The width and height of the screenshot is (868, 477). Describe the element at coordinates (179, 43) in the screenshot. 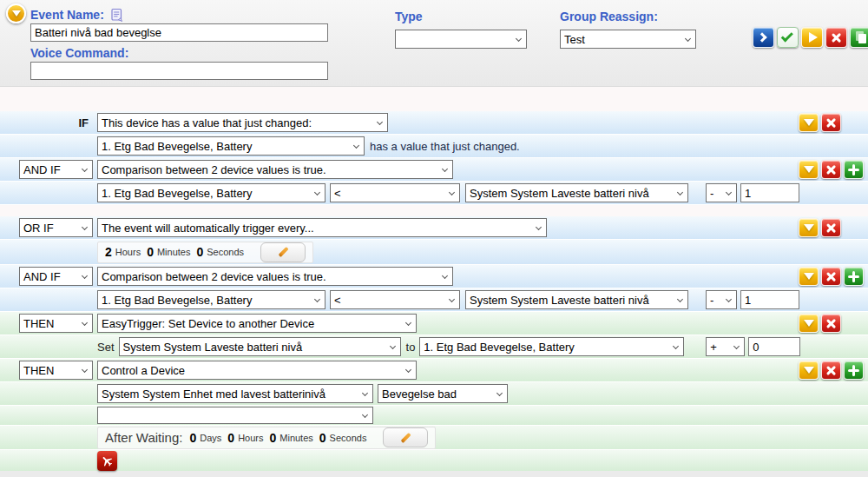

I see `event-name-section: Event Name: Voice Command:` at that location.